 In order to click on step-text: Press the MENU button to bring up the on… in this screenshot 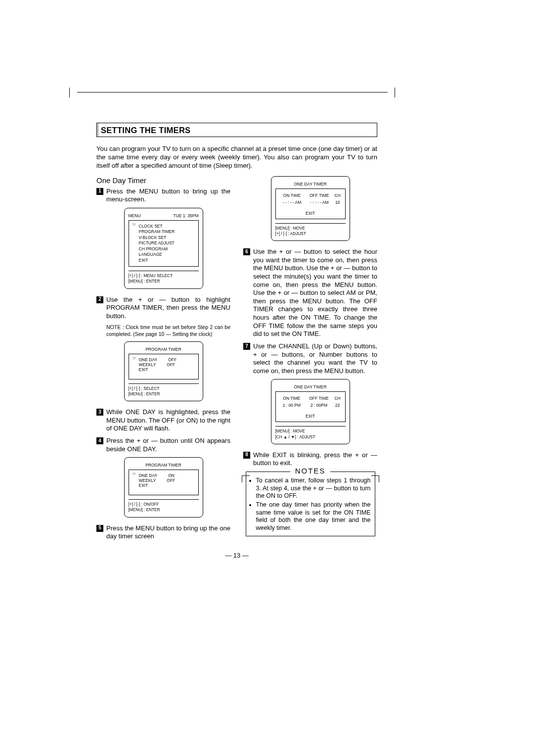, I will do `click(168, 532)`.